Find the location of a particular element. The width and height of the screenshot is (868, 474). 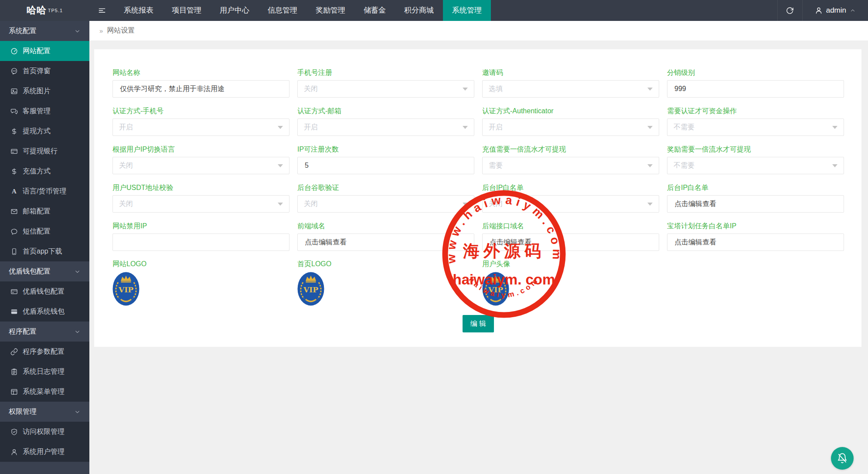

layout-icon is located at coordinates (14, 392).